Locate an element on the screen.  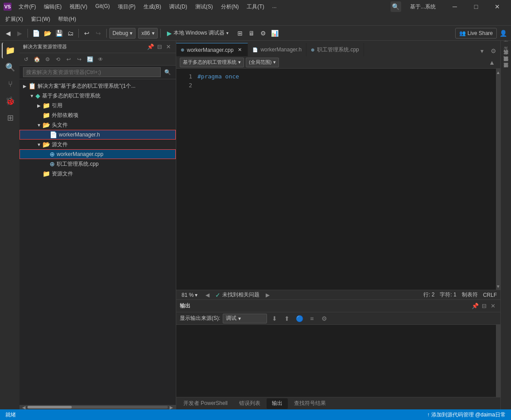
scroll-left: ◀ is located at coordinates (24, 407).